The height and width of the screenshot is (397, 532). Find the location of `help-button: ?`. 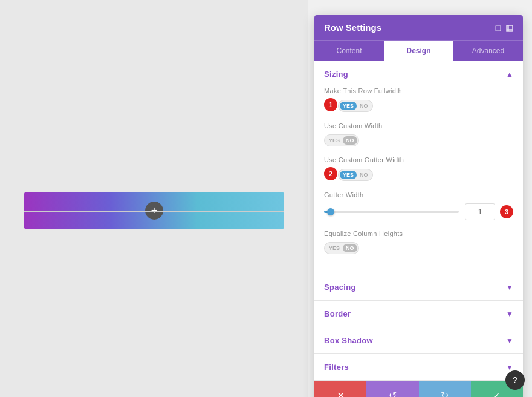

help-button: ? is located at coordinates (515, 380).